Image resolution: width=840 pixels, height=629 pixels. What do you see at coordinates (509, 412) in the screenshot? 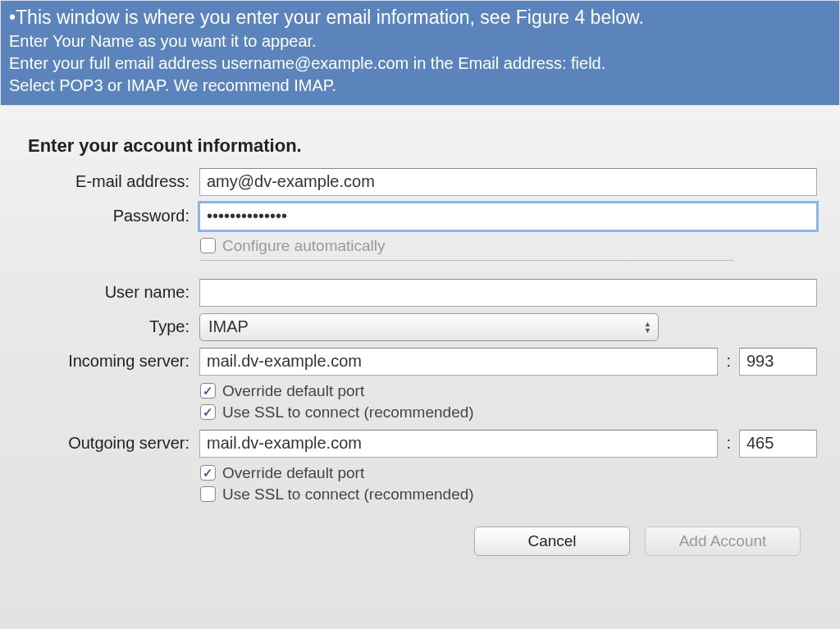
I see `incoming-ssl-row: Use SSL to connect (recommended)` at bounding box center [509, 412].